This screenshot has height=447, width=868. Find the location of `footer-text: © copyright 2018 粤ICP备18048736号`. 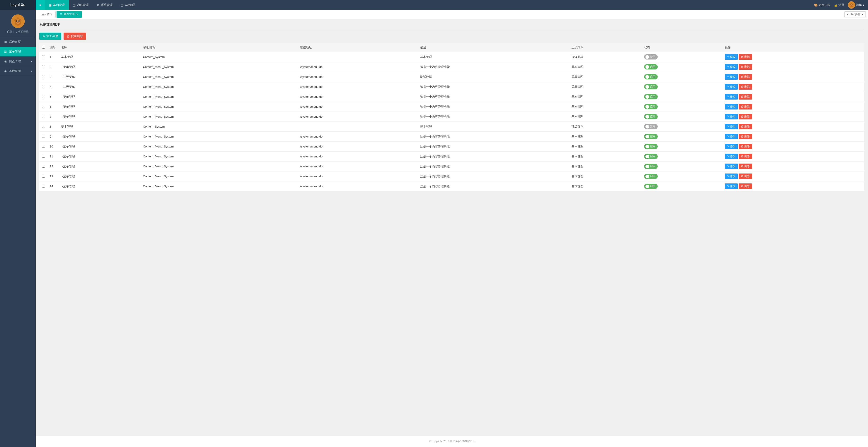

footer-text: © copyright 2018 粤ICP备18048736号 is located at coordinates (452, 442).